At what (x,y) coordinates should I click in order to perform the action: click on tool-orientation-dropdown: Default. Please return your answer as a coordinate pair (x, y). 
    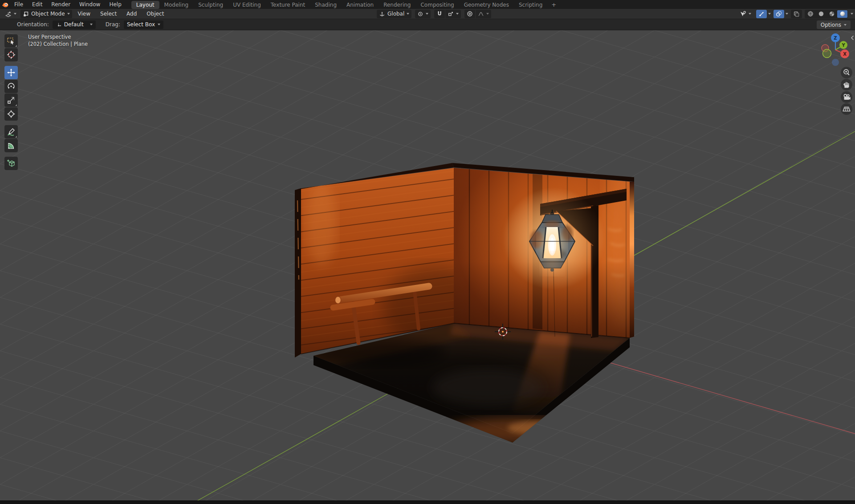
    Looking at the image, I should click on (74, 25).